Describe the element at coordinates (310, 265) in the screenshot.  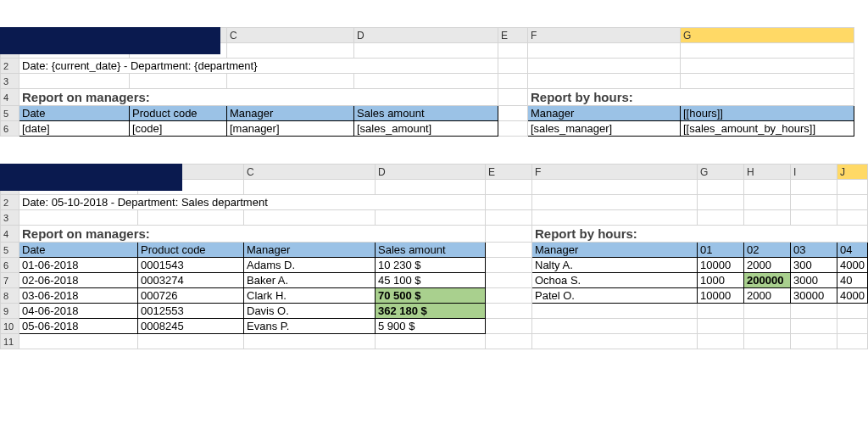
I see `table-cell: Adams D.` at that location.